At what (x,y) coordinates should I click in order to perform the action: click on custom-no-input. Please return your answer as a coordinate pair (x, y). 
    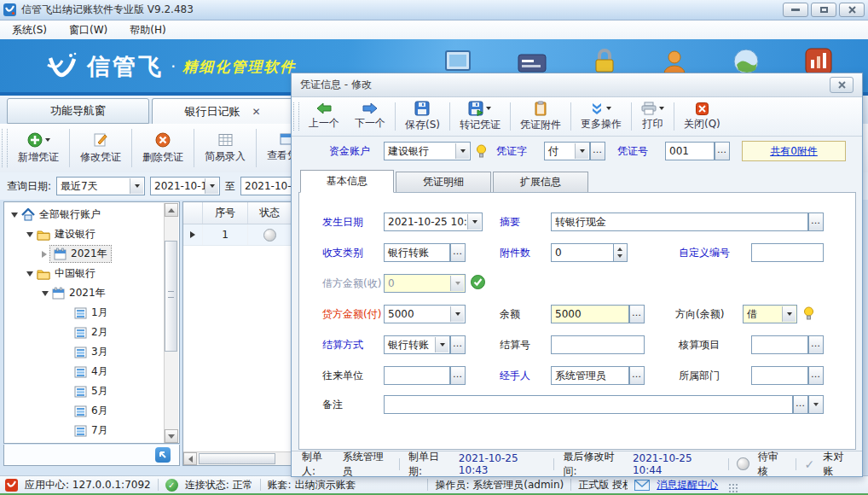
    Looking at the image, I should click on (788, 253).